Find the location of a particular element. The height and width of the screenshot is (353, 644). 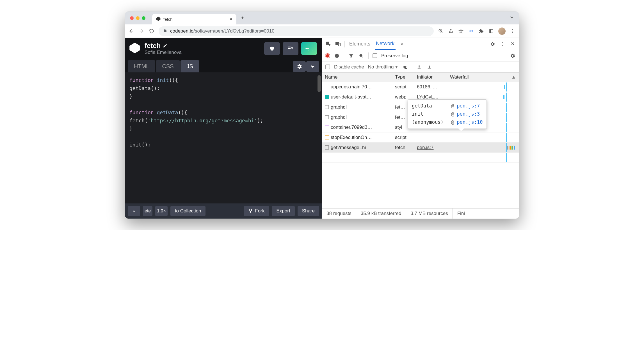

editor-tabs: HTML CSS JS is located at coordinates (223, 66).